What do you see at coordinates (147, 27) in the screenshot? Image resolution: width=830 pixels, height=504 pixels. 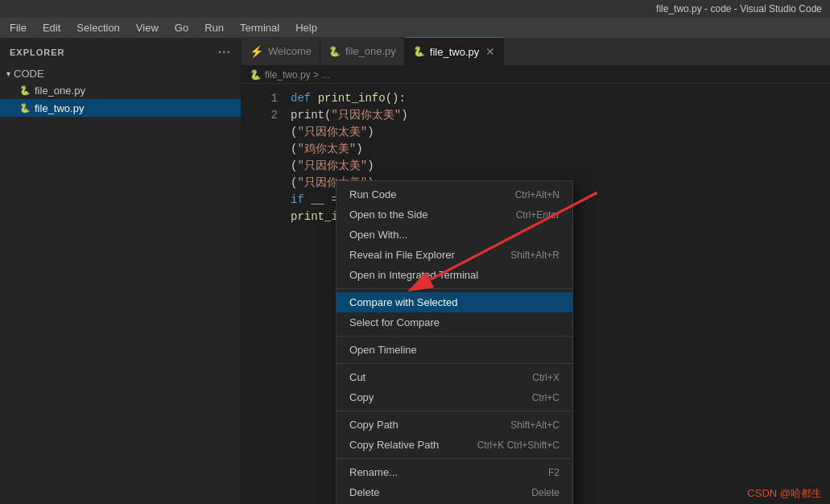 I see `menu-view: View` at bounding box center [147, 27].